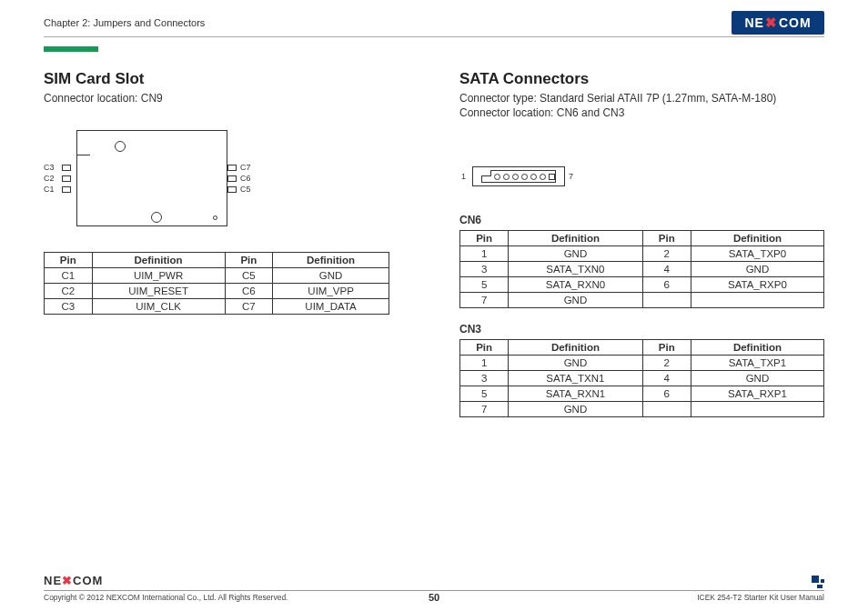 This screenshot has width=868, height=611. What do you see at coordinates (73, 580) in the screenshot?
I see `footer-brand-logo: NE✖COM` at bounding box center [73, 580].